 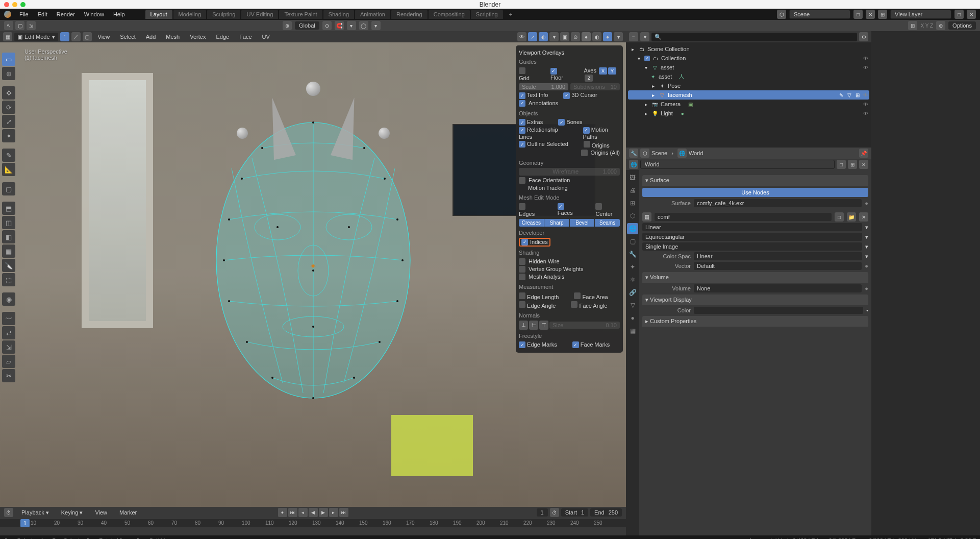 I want to click on ptab-modifiers: 🔧, so click(x=633, y=254).